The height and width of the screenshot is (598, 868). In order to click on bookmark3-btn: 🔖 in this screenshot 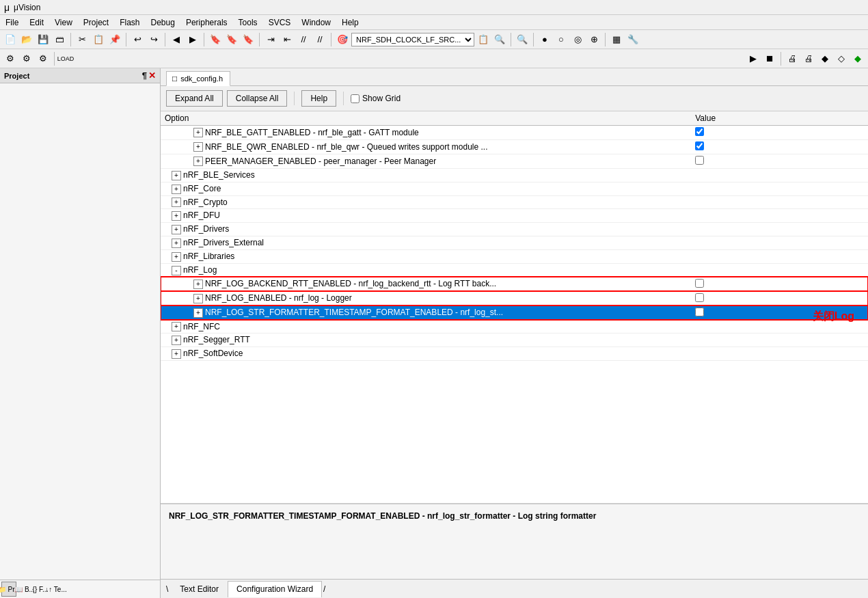, I will do `click(248, 40)`.